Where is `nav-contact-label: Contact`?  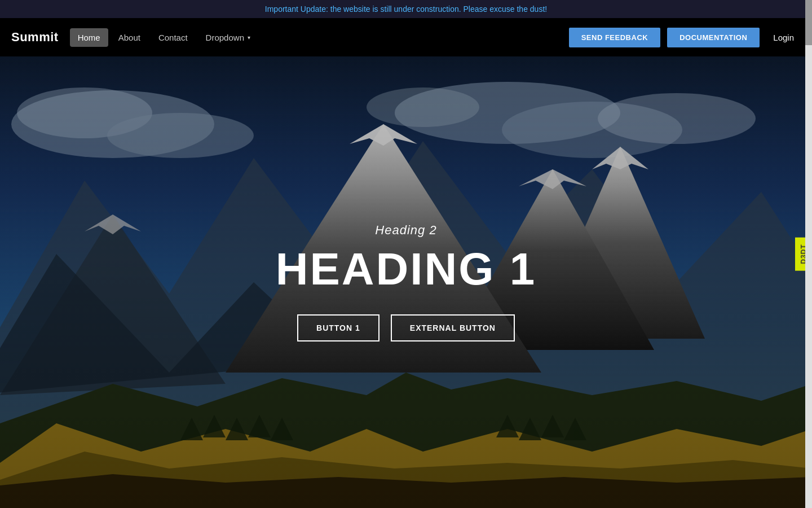 nav-contact-label: Contact is located at coordinates (173, 37).